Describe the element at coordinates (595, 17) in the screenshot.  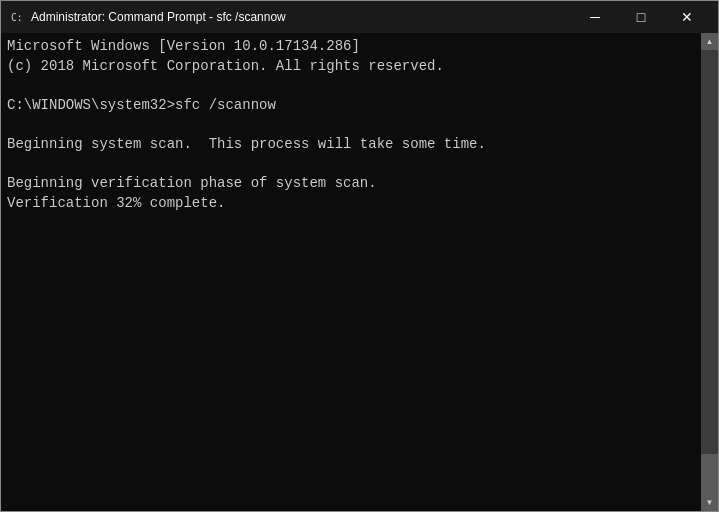
I see `minimize-button: ─` at that location.